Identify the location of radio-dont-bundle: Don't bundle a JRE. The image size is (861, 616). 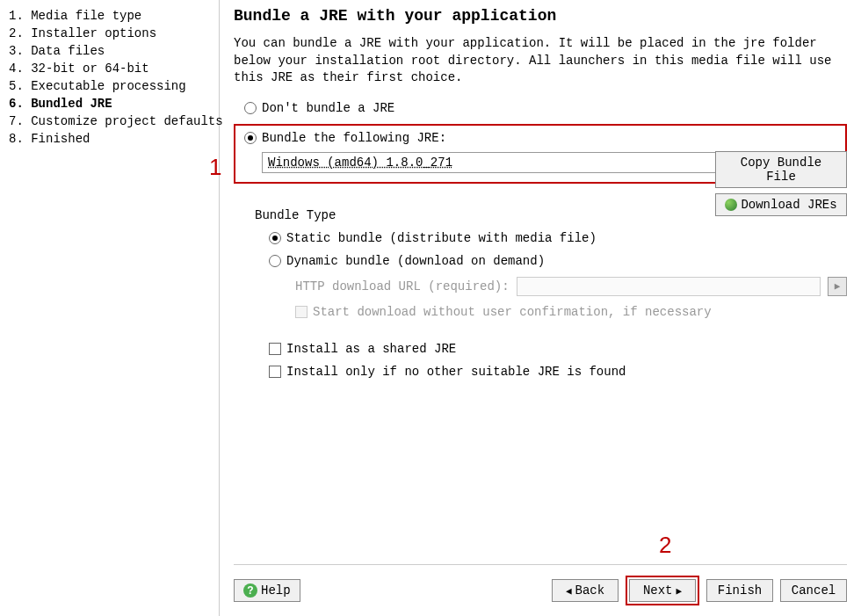
(540, 108).